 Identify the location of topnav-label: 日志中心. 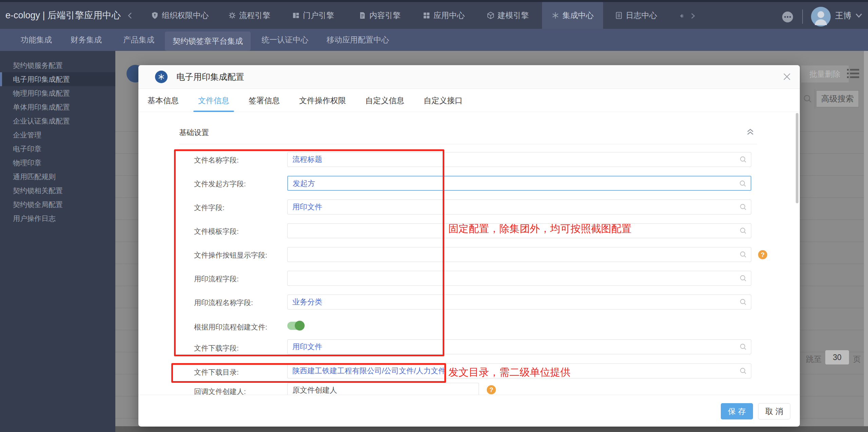
(641, 16).